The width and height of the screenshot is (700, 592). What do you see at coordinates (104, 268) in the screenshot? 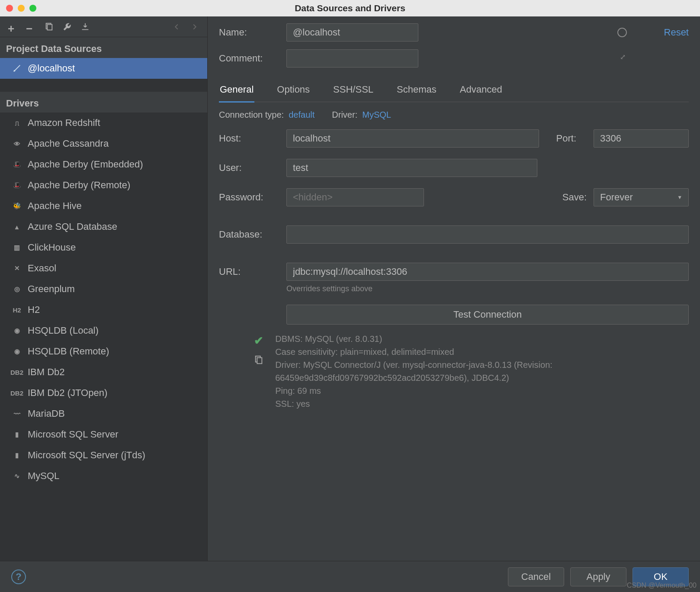
I see `driver-item: ✕Exasol` at bounding box center [104, 268].